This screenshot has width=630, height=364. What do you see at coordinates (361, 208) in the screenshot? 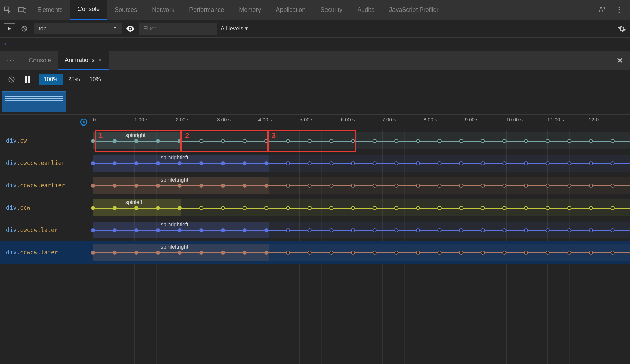
I see `track-body: spinleft` at bounding box center [361, 208].